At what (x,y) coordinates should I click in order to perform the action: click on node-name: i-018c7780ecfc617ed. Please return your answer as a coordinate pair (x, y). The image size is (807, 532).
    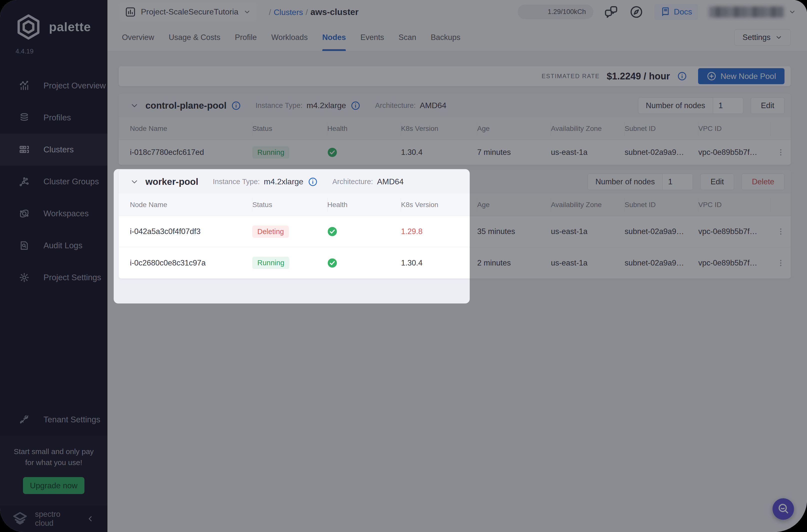
    Looking at the image, I should click on (191, 152).